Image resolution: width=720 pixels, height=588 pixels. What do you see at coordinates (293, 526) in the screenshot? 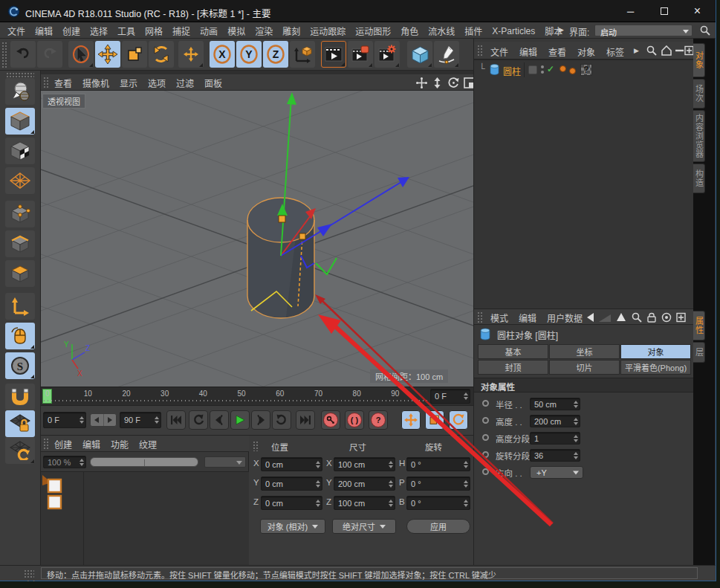
I see `coord-mode-button: 对象 (相对)` at bounding box center [293, 526].